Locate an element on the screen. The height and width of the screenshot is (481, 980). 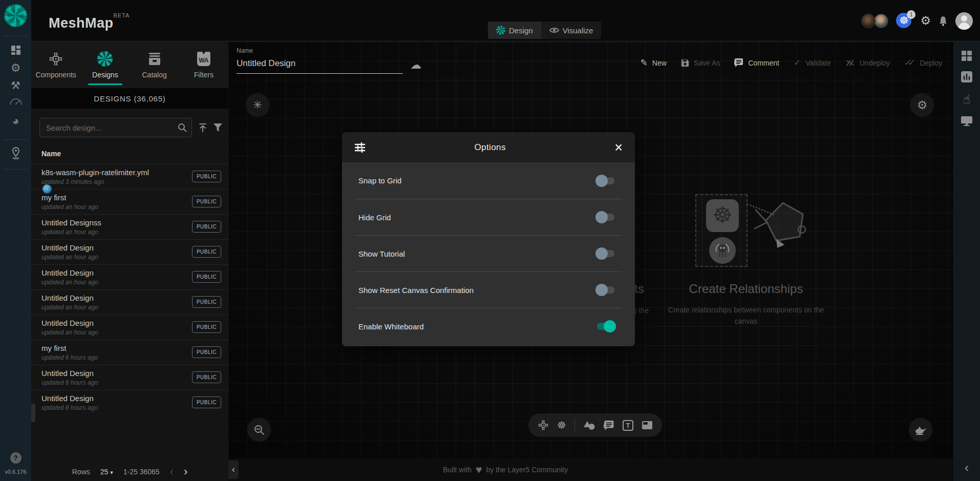
canvas-settings-gear-button: ⚙ is located at coordinates (922, 105).